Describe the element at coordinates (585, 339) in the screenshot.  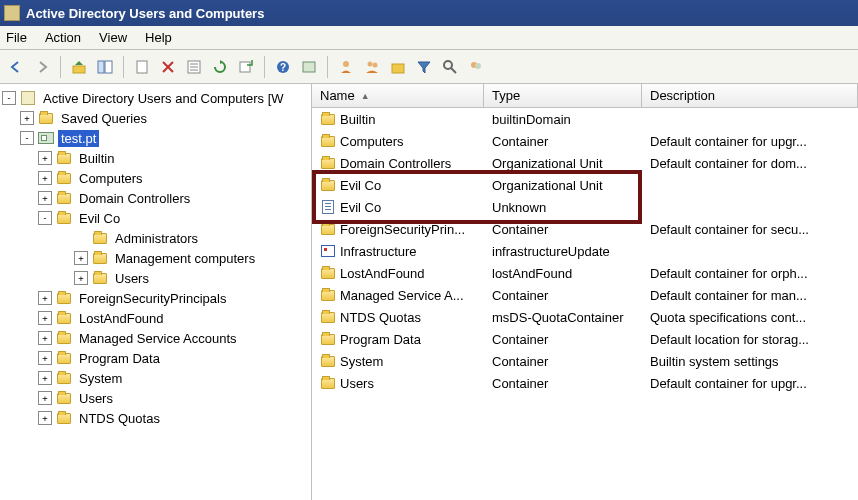
I see `list-row: Program DataContainerDefault location fo…` at that location.